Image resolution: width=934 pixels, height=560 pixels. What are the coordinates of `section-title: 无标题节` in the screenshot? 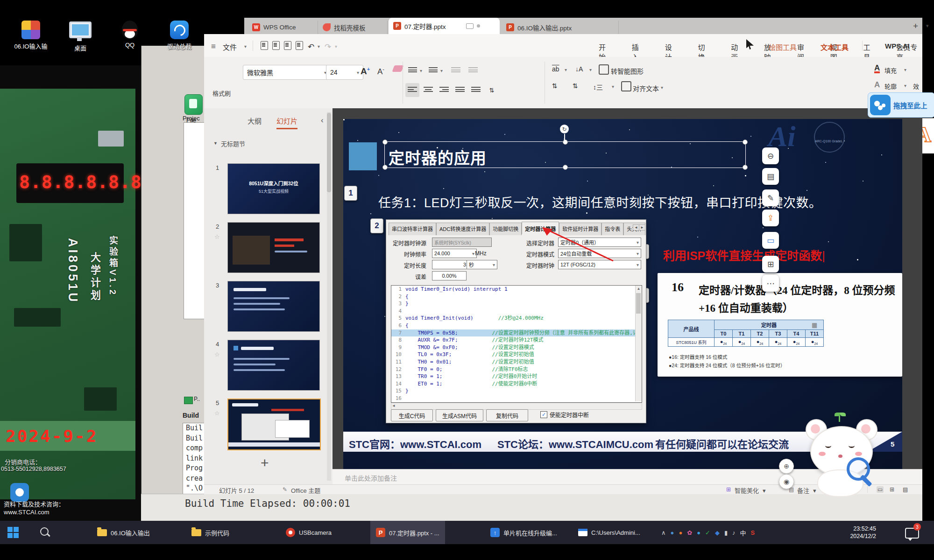 It's located at (233, 144).